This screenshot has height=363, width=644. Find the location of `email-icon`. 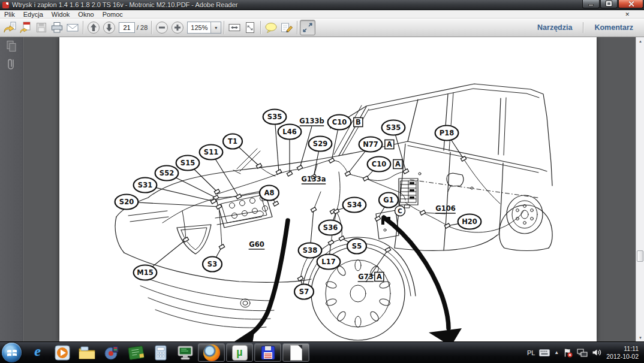

email-icon is located at coordinates (73, 28).